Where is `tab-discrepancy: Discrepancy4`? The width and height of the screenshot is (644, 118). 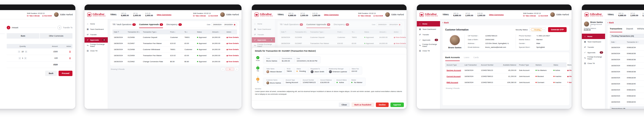 tab-discrepancy: Discrepancy4 is located at coordinates (174, 25).